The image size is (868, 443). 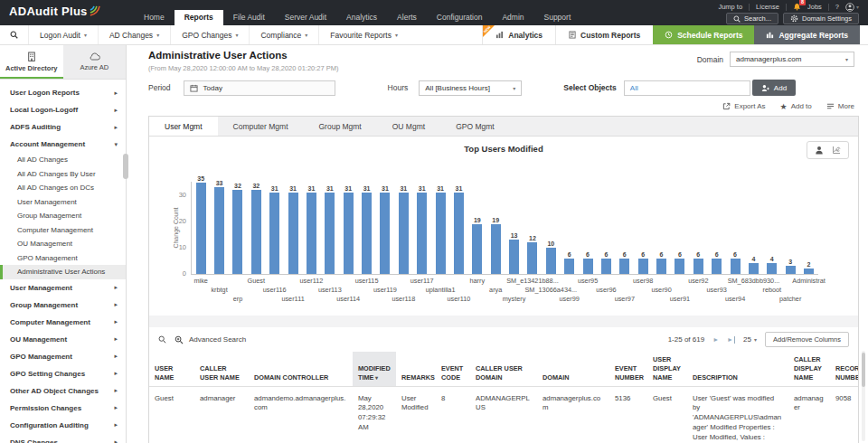 I want to click on sidebar-scroll-handle, so click(x=126, y=166).